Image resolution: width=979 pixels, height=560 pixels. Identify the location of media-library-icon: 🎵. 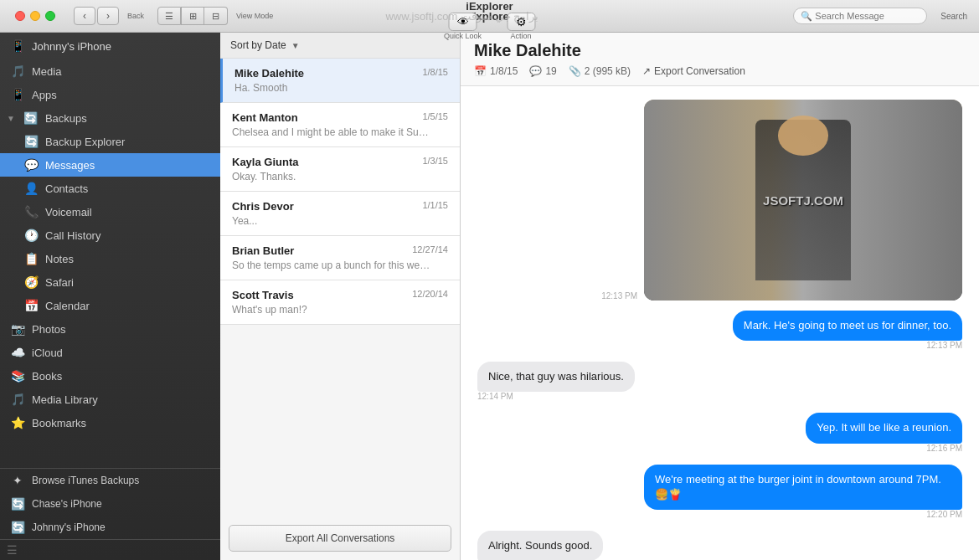
(18, 399).